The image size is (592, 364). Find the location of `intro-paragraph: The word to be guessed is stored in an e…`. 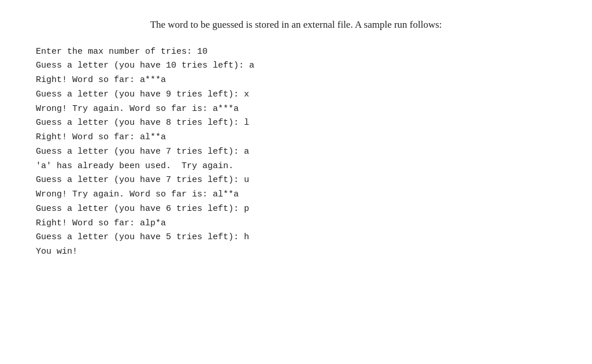

intro-paragraph: The word to be guessed is stored in an e… is located at coordinates (296, 25).